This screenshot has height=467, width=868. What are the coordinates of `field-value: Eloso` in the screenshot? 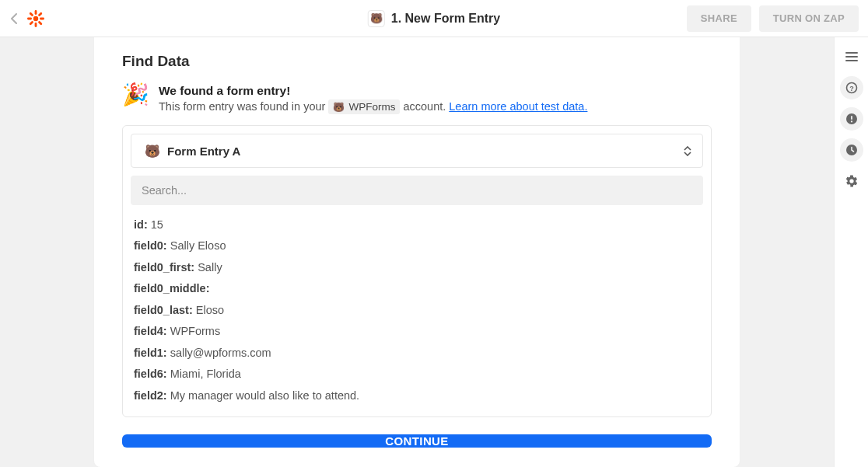 It's located at (208, 310).